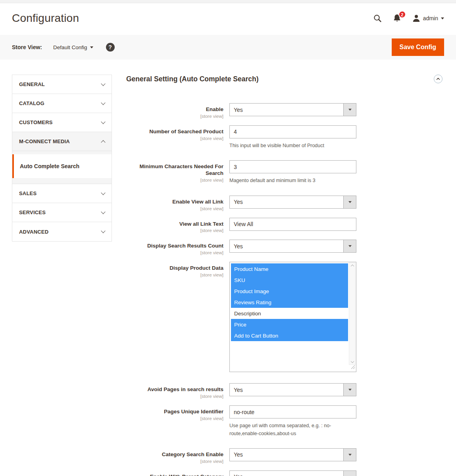 The height and width of the screenshot is (476, 456). Describe the element at coordinates (290, 280) in the screenshot. I see `multiselect-option: SKU` at that location.